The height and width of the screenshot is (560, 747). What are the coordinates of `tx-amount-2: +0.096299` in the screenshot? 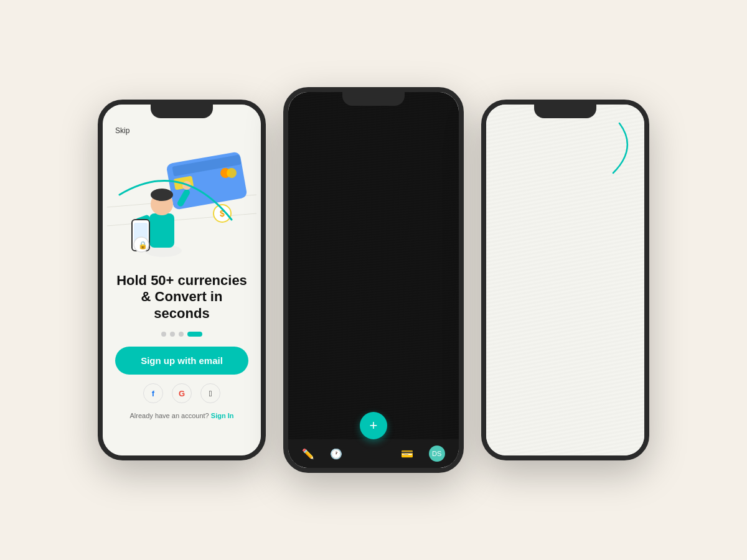 It's located at (422, 363).